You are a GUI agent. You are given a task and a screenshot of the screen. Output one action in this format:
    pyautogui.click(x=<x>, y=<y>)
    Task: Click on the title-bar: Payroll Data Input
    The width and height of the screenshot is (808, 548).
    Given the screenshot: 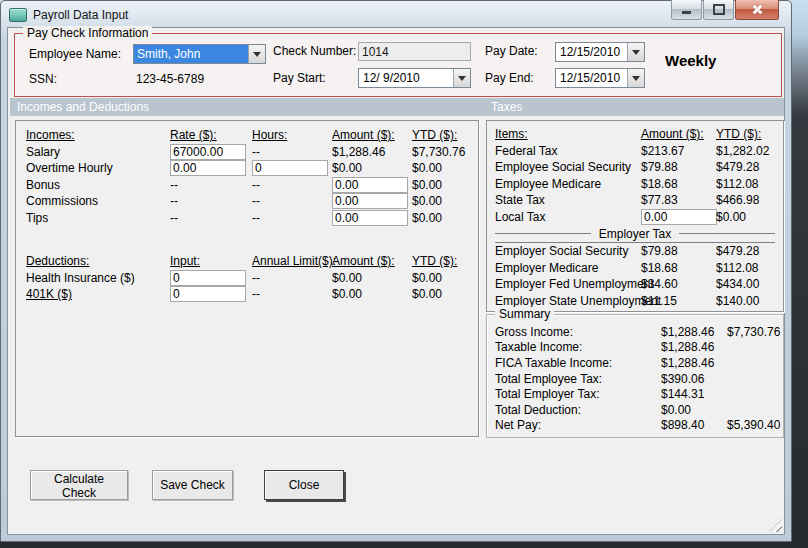 What is the action you would take?
    pyautogui.click(x=396, y=14)
    